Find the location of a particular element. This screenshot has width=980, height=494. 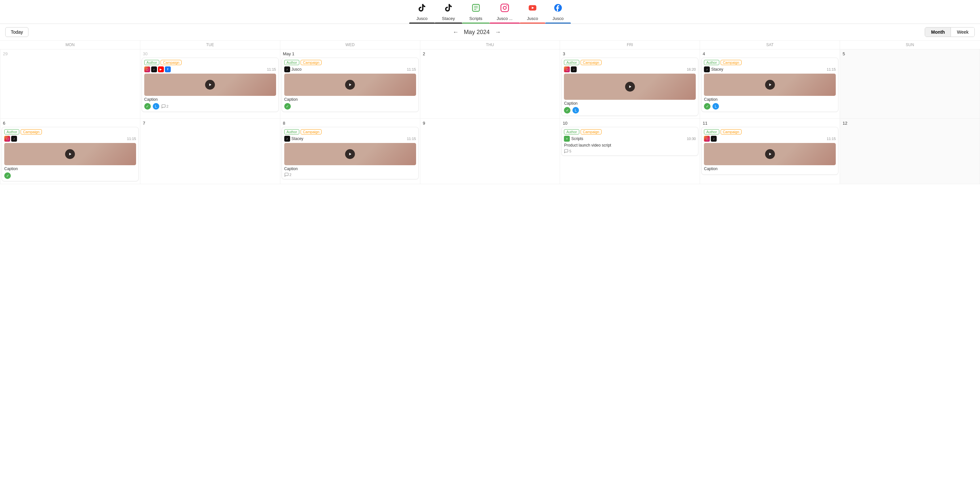

card-tags-may8: Author Campaign is located at coordinates (350, 132).